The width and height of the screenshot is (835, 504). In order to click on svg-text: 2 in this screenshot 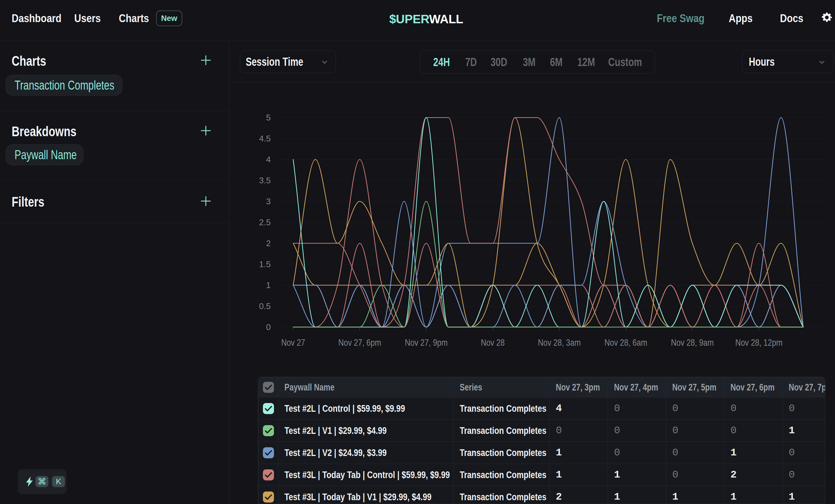, I will do `click(268, 243)`.